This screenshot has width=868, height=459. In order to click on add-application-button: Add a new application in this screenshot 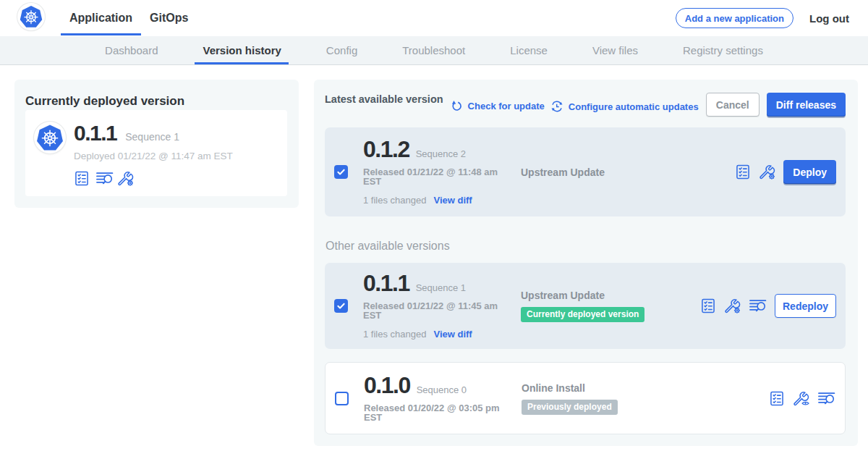, I will do `click(735, 18)`.